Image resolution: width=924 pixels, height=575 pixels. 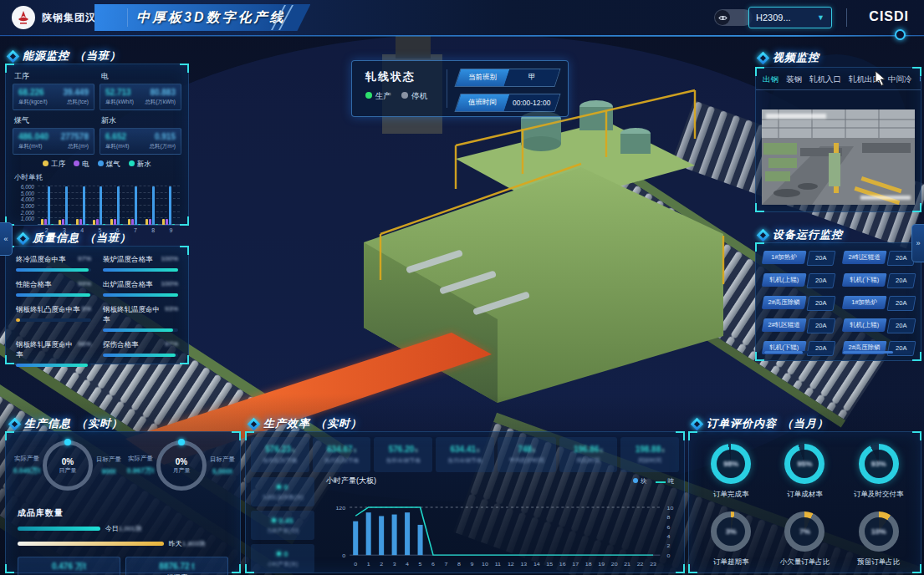 What do you see at coordinates (790, 18) in the screenshot?
I see `plan-select-dropdown: H2309... ▼` at bounding box center [790, 18].